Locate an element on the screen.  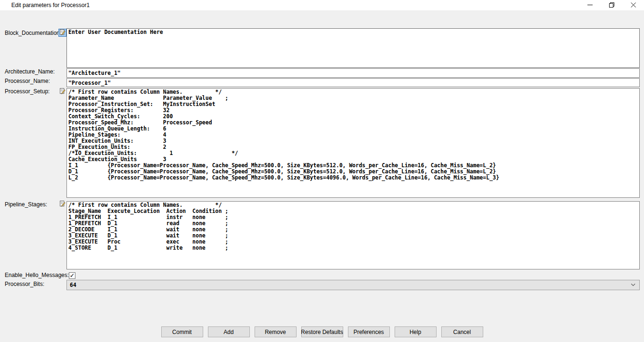
cancel-button: Cancel is located at coordinates (462, 332).